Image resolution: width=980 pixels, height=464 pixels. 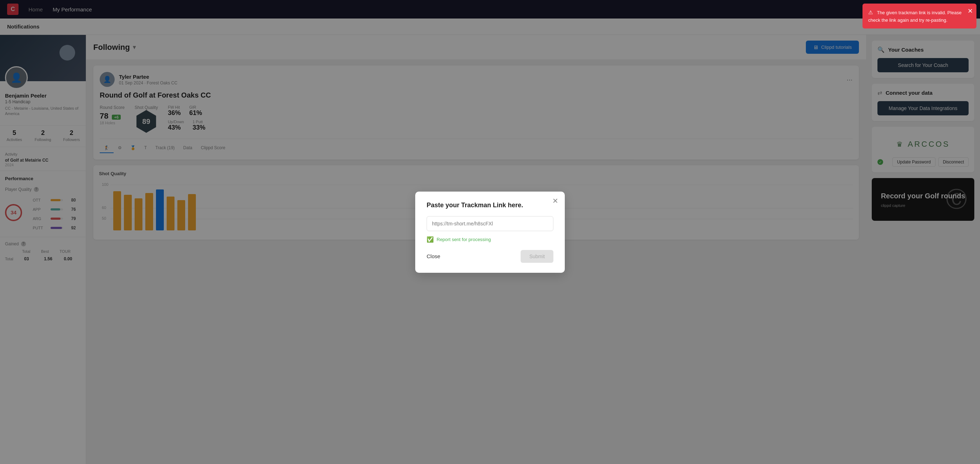 I want to click on success-icon: ✅, so click(x=430, y=240).